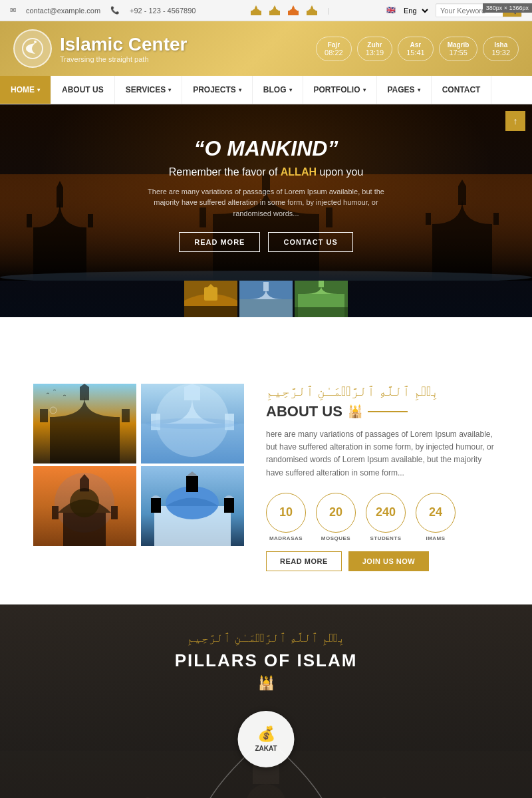 The height and width of the screenshot is (798, 532). What do you see at coordinates (124, 59) in the screenshot?
I see `site-tagline: Traversing the straight path` at bounding box center [124, 59].